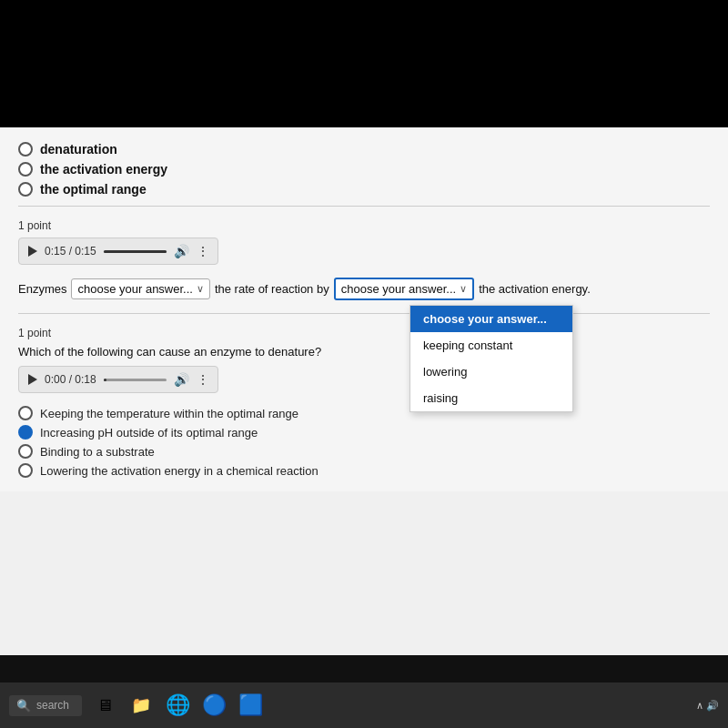 This screenshot has width=728, height=728. Describe the element at coordinates (491, 359) in the screenshot. I see `dropdown-menu: choose your answer... keeping constant l…` at that location.